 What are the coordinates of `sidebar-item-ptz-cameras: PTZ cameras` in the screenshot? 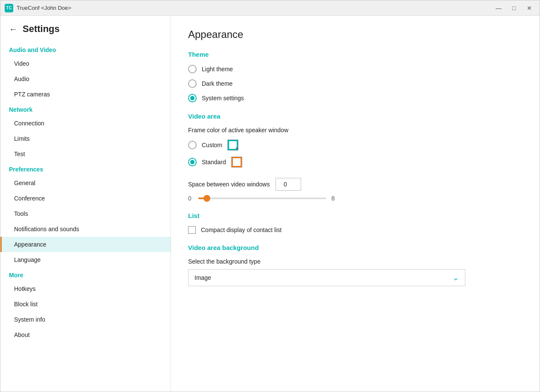 It's located at (85, 94).